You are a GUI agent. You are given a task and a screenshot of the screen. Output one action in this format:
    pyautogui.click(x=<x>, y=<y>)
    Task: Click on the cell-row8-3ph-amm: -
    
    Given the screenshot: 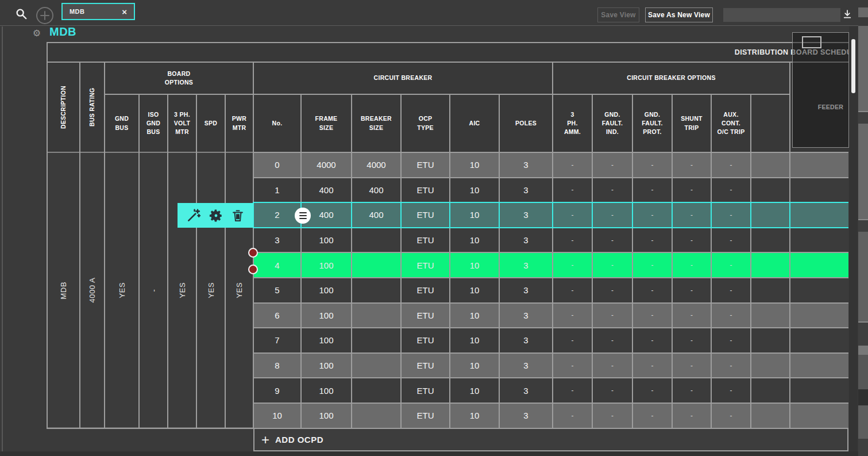 What is the action you would take?
    pyautogui.click(x=572, y=366)
    